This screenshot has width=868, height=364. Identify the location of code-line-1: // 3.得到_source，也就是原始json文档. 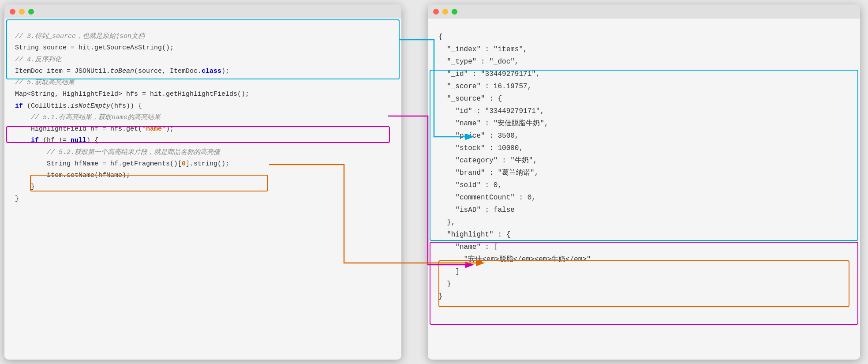
(203, 35).